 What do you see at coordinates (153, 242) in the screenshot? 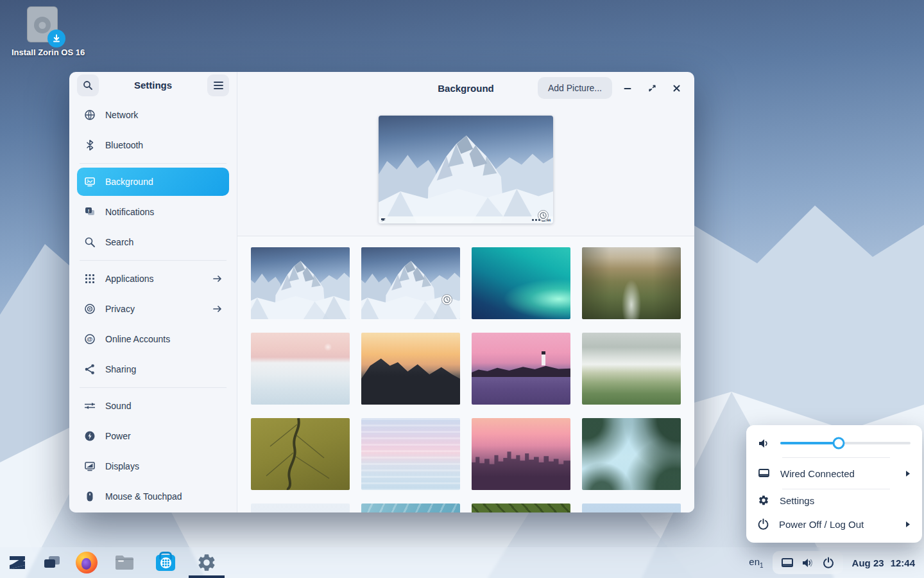
I see `sidebar-item-search: Search` at bounding box center [153, 242].